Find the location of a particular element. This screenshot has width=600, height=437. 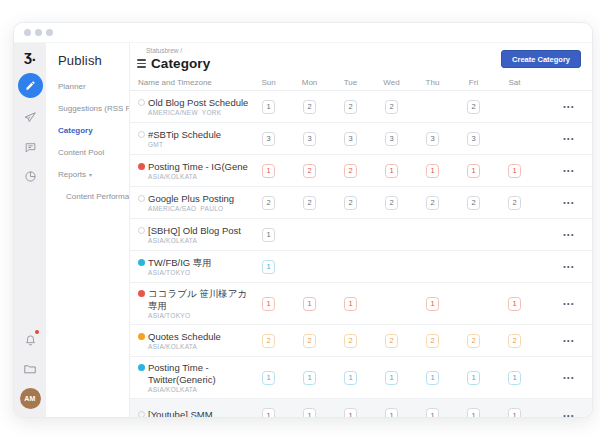

breadcrumb: Statusbrew / is located at coordinates (164, 50).